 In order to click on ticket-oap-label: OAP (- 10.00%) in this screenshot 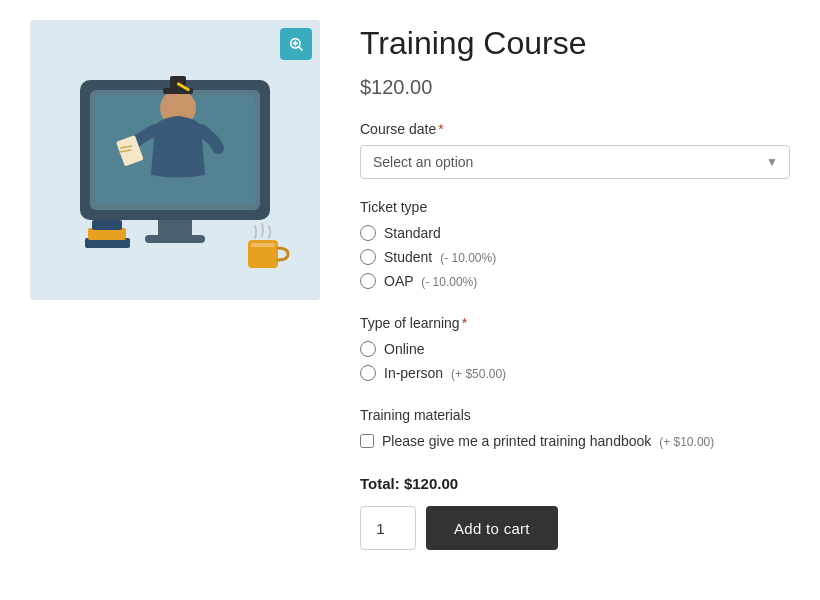, I will do `click(430, 281)`.